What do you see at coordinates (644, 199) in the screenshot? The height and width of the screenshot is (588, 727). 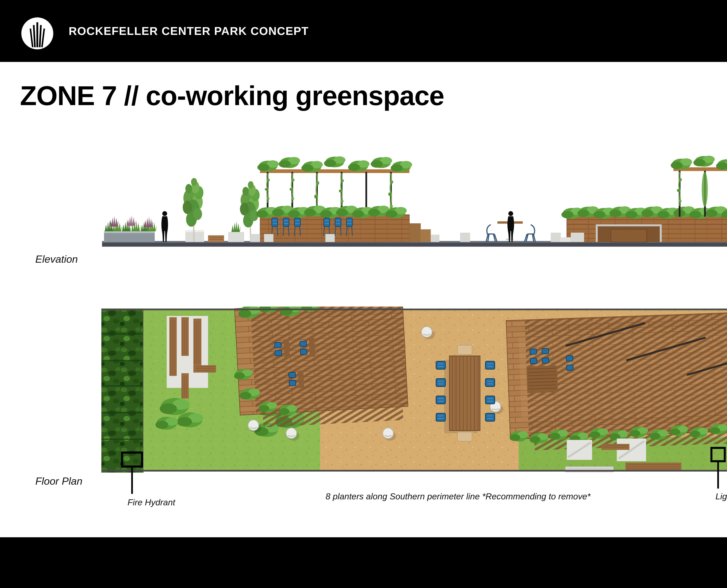 I see `elevation-deck-pergola-right` at bounding box center [644, 199].